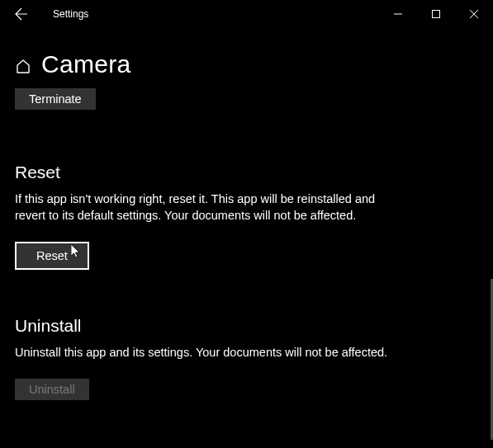 This screenshot has height=448, width=493. I want to click on window-controls, so click(436, 13).